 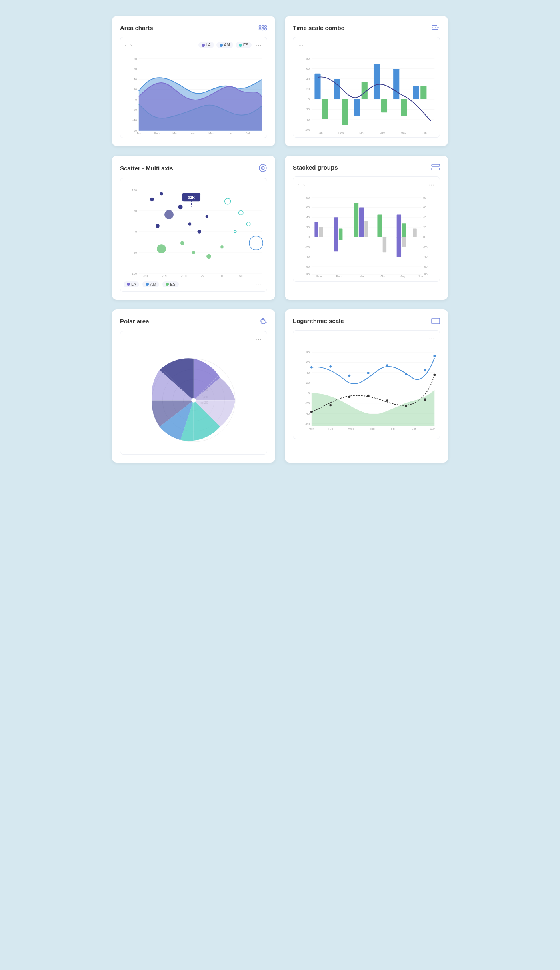 What do you see at coordinates (301, 45) in the screenshot?
I see `timescale-more-btn: ···` at bounding box center [301, 45].